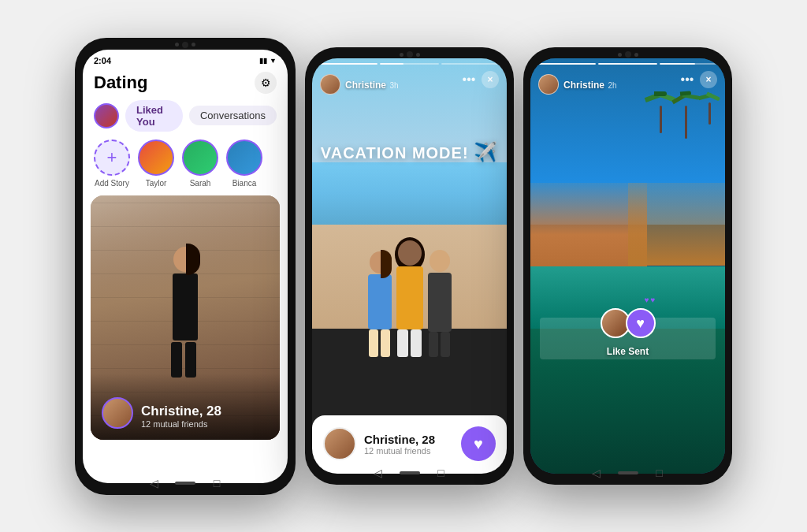 The height and width of the screenshot is (532, 807). Describe the element at coordinates (708, 80) in the screenshot. I see `story-close-button-3: ×` at that location.